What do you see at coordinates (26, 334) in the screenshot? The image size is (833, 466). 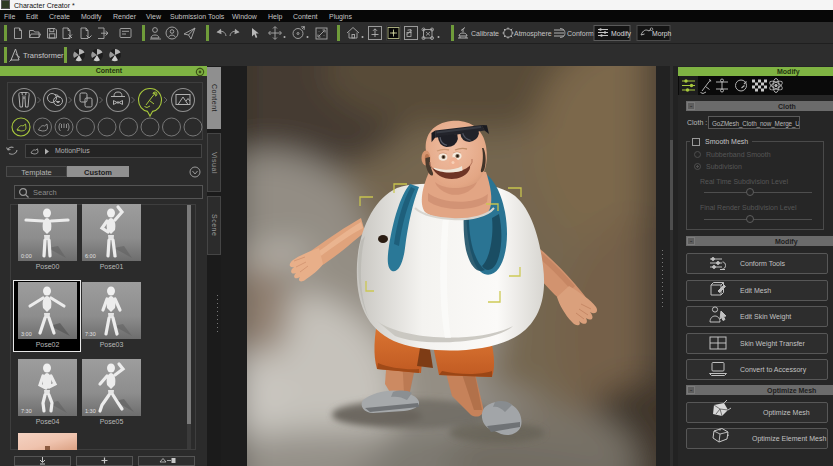 I see `svg-text: 3:00` at bounding box center [26, 334].